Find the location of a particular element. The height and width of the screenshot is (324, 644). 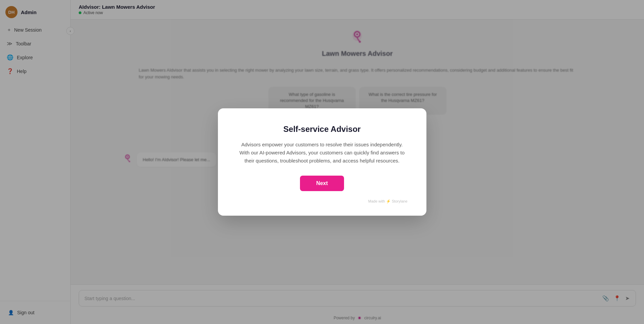

modal-description: Advisors empower your customers to resol… is located at coordinates (322, 153).